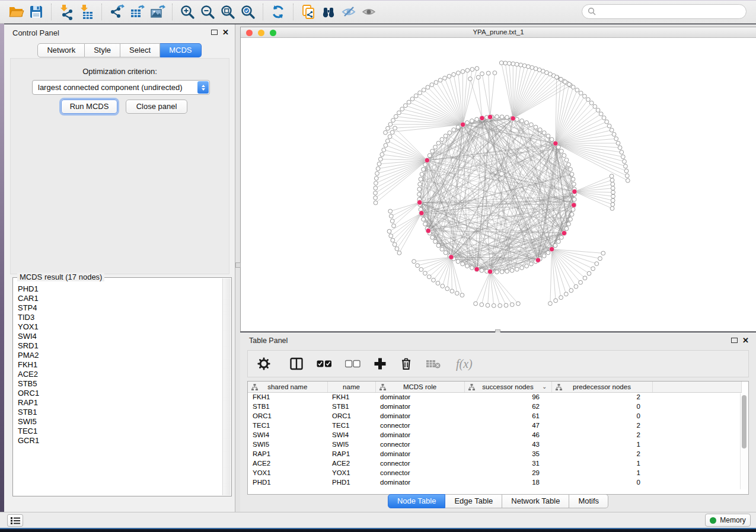 Image resolution: width=756 pixels, height=532 pixels. I want to click on clone-network-icon, so click(308, 12).